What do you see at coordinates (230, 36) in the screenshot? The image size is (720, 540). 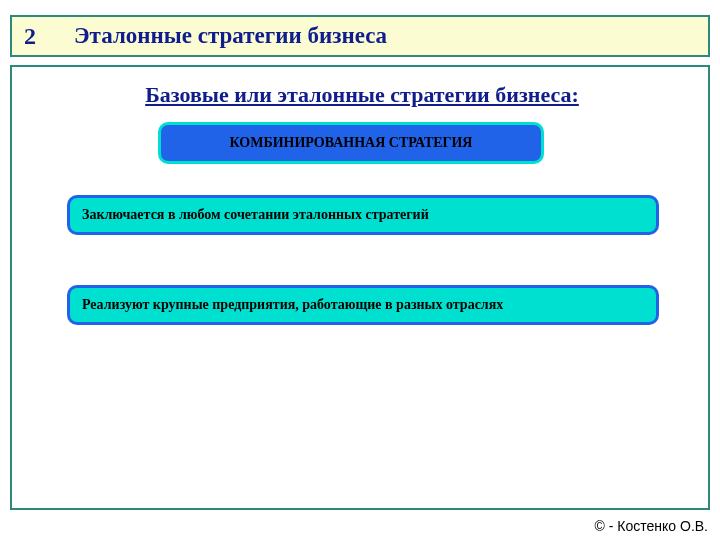 I see `header-title: Эталонные стратегии бизнеса` at bounding box center [230, 36].